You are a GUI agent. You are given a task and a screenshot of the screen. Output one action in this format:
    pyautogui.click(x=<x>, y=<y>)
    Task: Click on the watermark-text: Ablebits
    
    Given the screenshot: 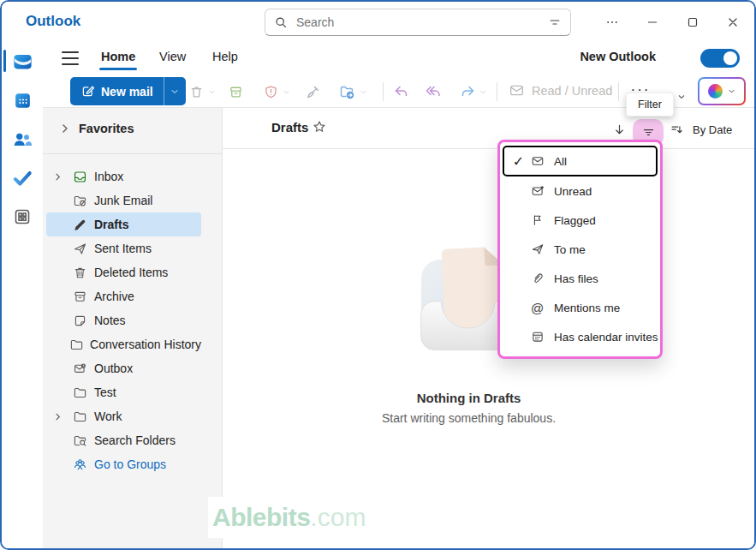 What is the action you would take?
    pyautogui.click(x=261, y=517)
    